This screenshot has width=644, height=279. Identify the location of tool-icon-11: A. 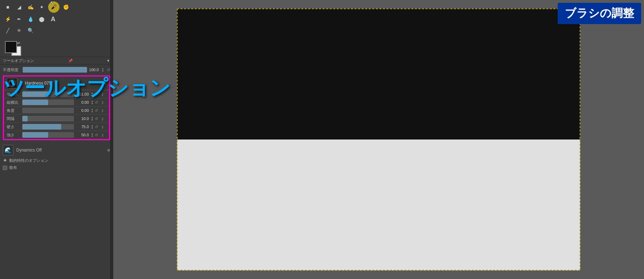
(53, 19).